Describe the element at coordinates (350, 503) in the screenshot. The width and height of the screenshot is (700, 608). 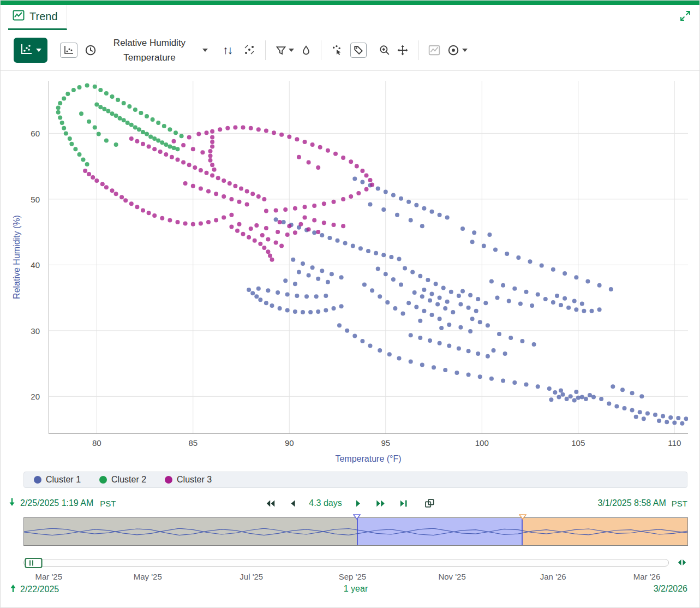
I see `time-navigation: 2/25/2025 1:19 AM PST 4.3 days` at that location.